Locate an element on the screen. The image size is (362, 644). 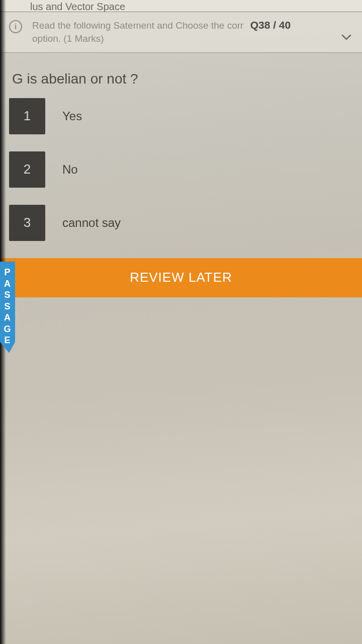
topbar: lus and Vector Space is located at coordinates (181, 6).